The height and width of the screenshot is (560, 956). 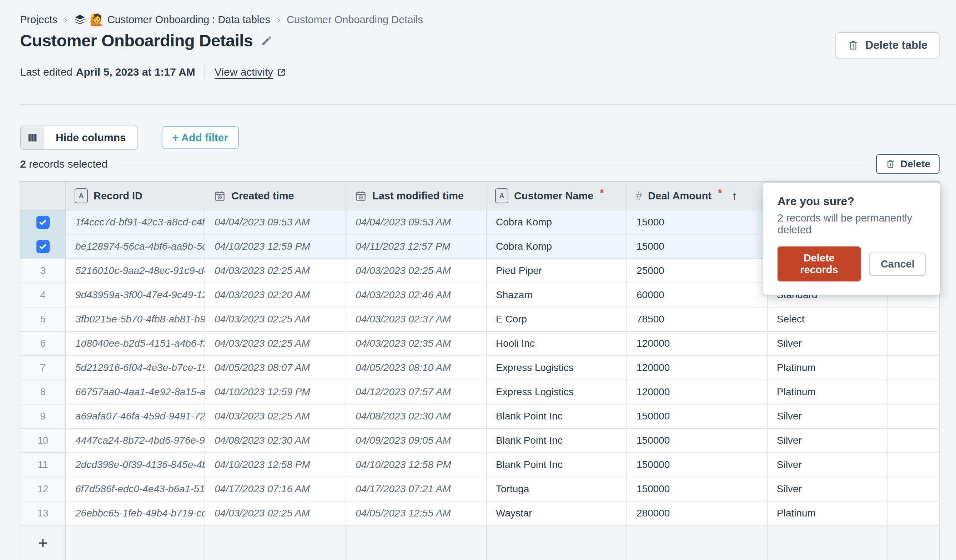 What do you see at coordinates (43, 543) in the screenshot?
I see `add-record-button: +` at bounding box center [43, 543].